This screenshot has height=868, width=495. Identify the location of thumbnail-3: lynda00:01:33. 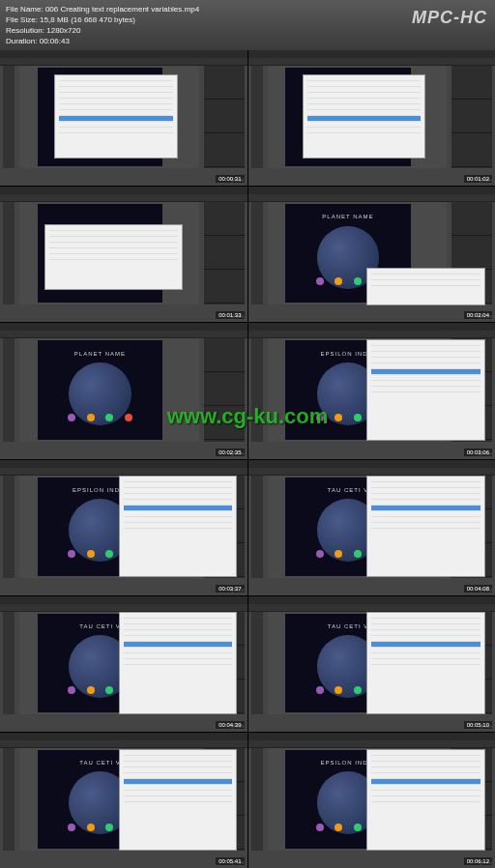
(124, 254).